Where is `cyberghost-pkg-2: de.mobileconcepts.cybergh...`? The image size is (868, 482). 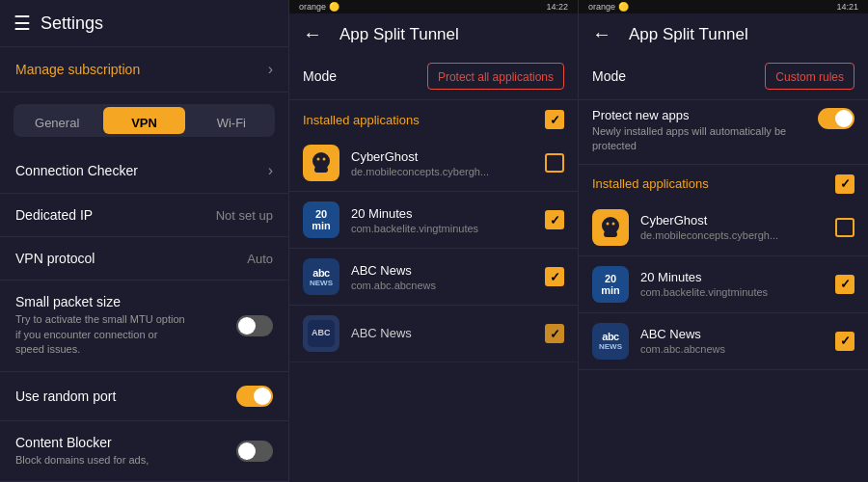 cyberghost-pkg-2: de.mobileconcepts.cybergh... is located at coordinates (448, 172).